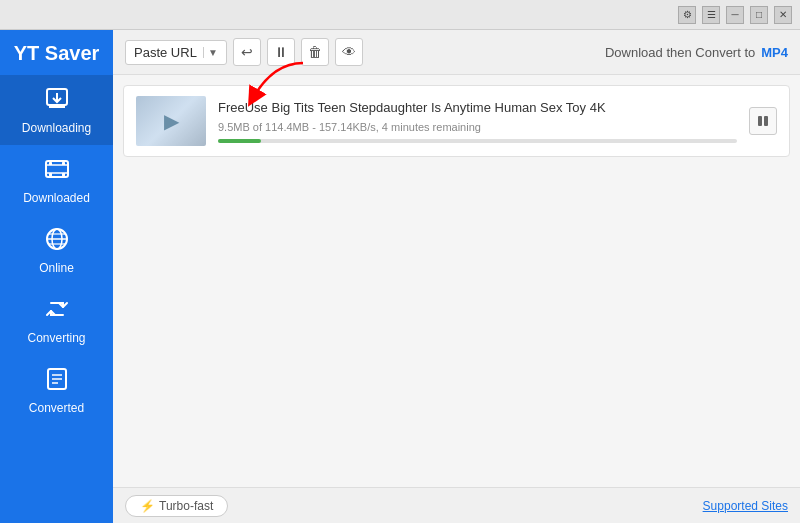 This screenshot has width=800, height=523. Describe the element at coordinates (680, 52) in the screenshot. I see `download-convert-text: Download then Convert to` at that location.